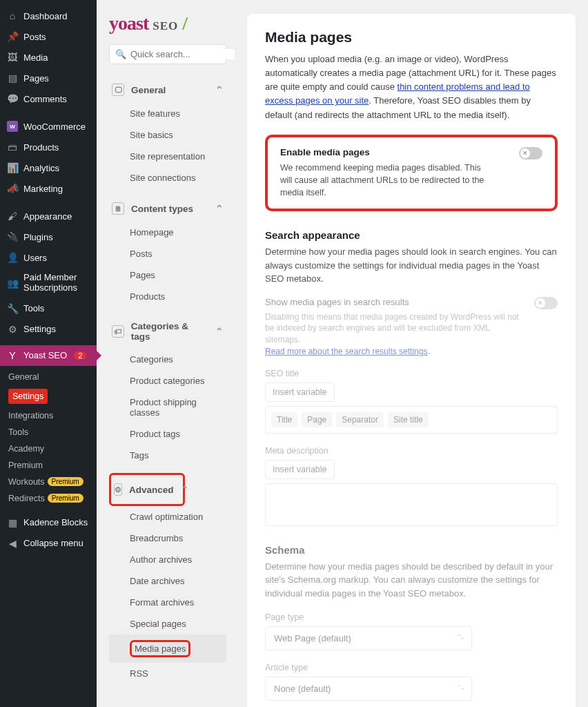 The image size is (588, 707). What do you see at coordinates (525, 153) in the screenshot?
I see `x-icon: ✕` at bounding box center [525, 153].